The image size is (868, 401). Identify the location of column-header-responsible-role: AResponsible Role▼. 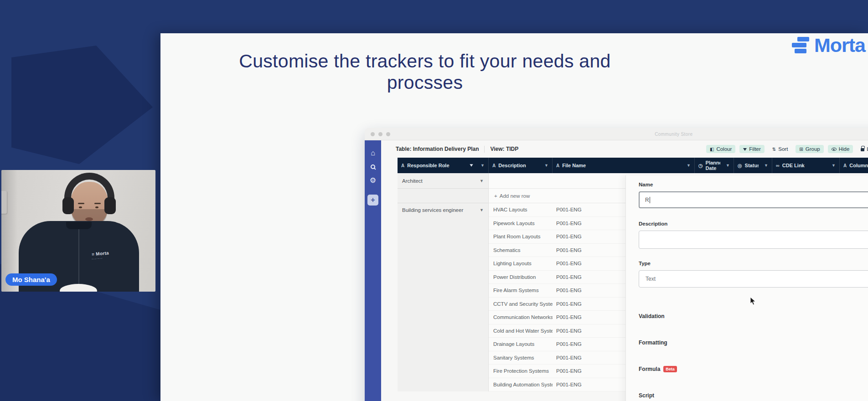
(443, 165).